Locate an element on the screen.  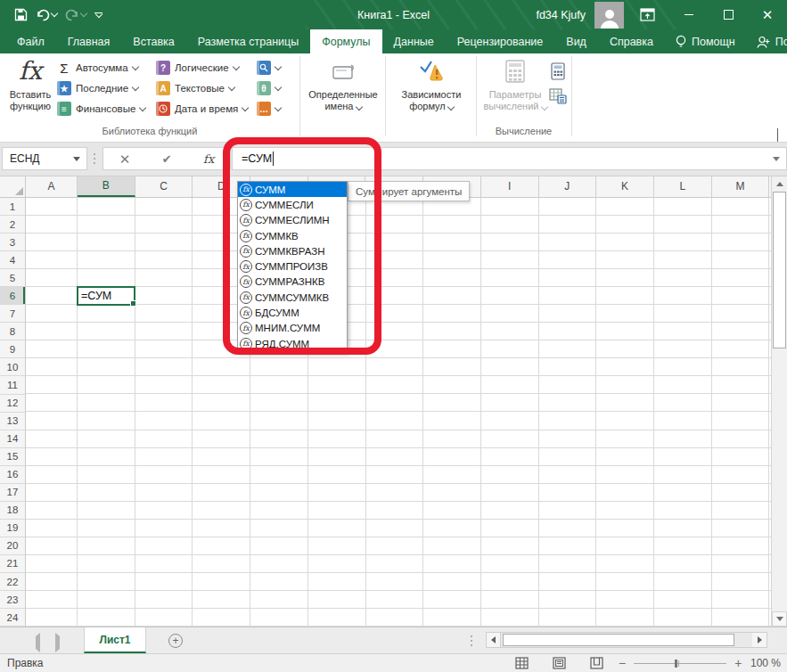
row-header-18: 18 is located at coordinates (12, 511).